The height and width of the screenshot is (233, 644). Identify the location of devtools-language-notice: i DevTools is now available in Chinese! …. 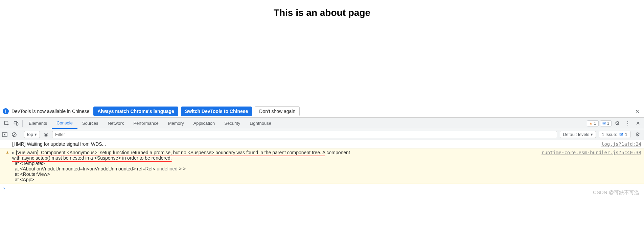
(322, 111).